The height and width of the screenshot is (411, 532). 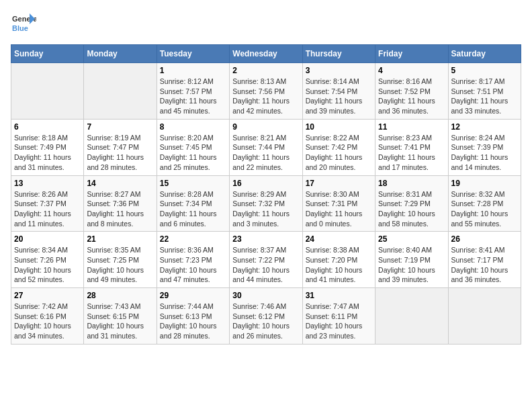 What do you see at coordinates (120, 265) in the screenshot?
I see `day-info: Sunrise: 8:35 AM Sunset: 7:25 PM Dayligh…` at bounding box center [120, 265].